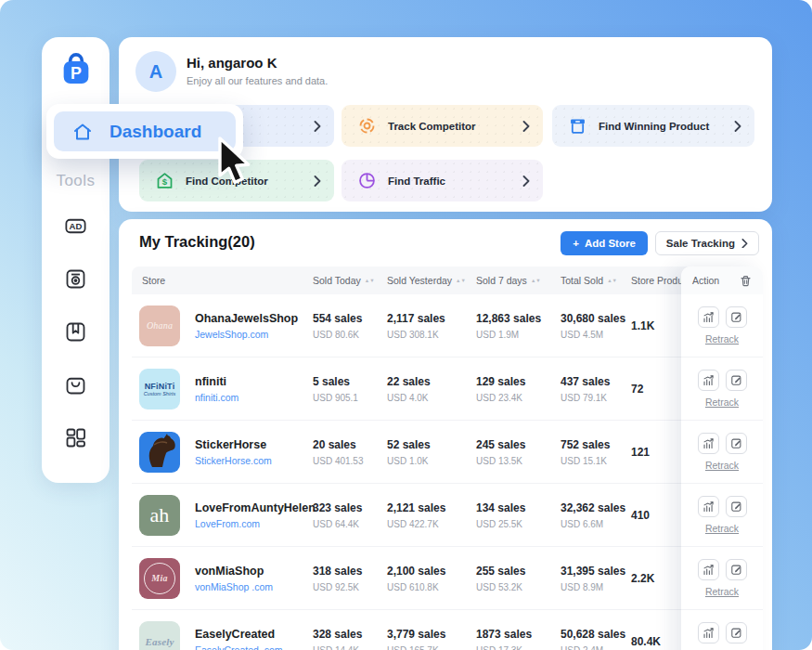 The image size is (812, 650). Describe the element at coordinates (338, 515) in the screenshot. I see `sold-today-cell: 323 salesUSD 64.4K` at that location.